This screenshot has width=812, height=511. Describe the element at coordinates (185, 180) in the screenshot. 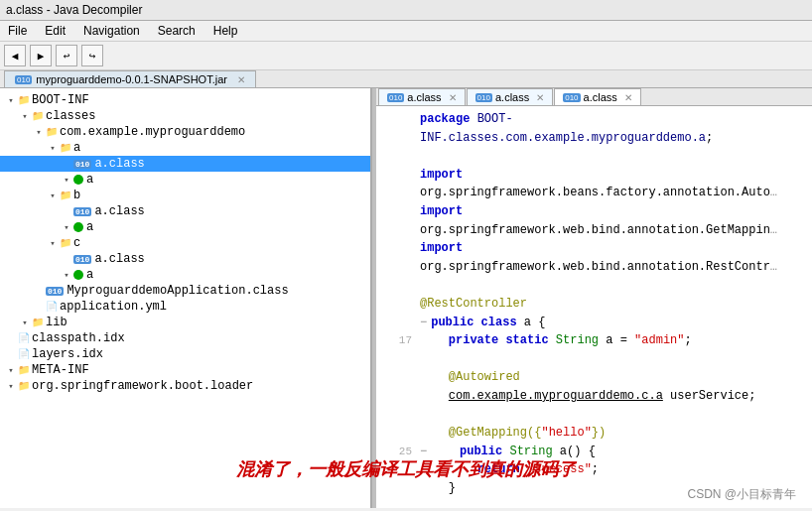

I see `tree-item-a-inner-1: ▾ a` at that location.